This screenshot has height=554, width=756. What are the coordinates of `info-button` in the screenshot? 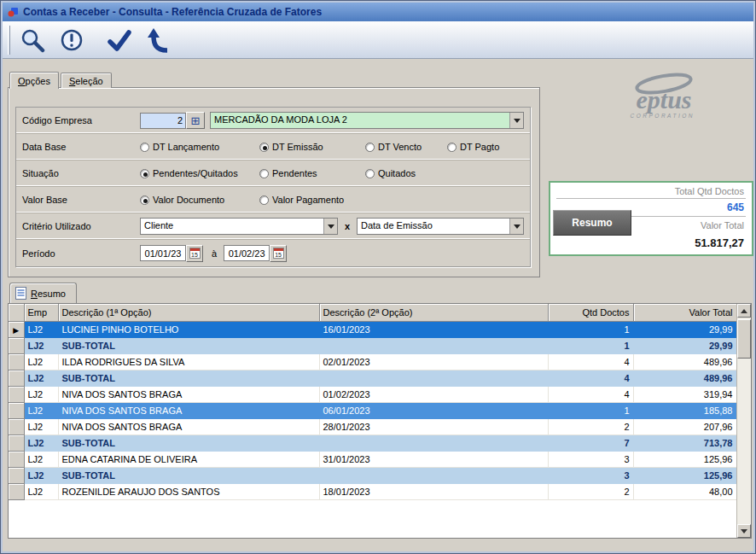 It's located at (72, 40).